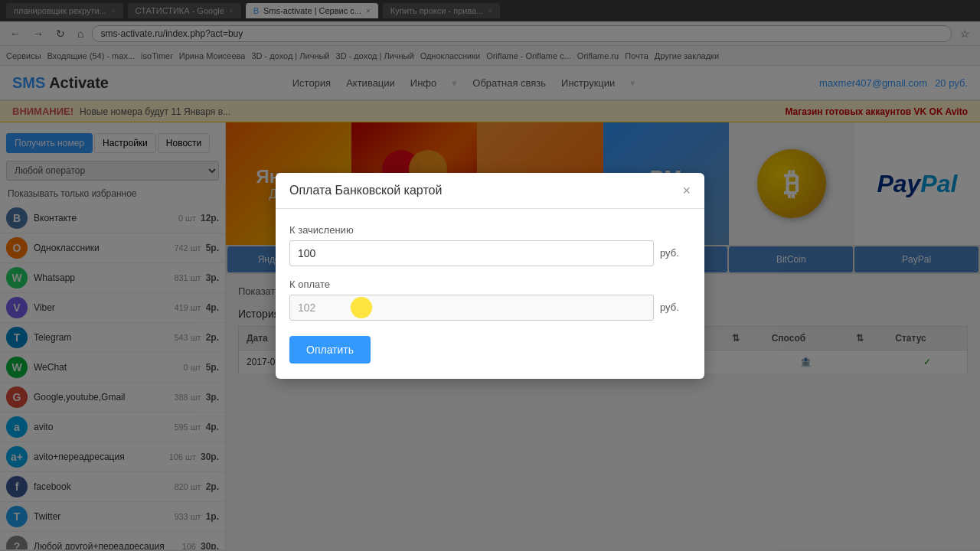 The width and height of the screenshot is (980, 551). I want to click on submit-payment-button: Оплатить, so click(330, 350).